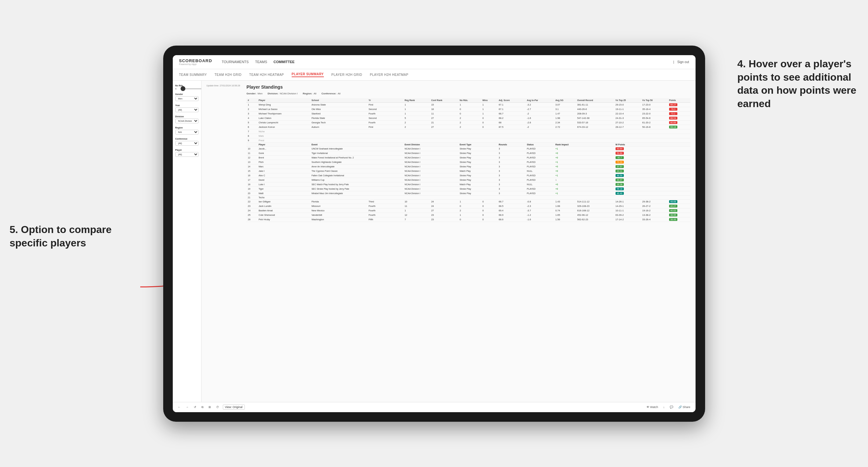 The image size is (868, 467). I want to click on points-badge: 38.49, so click(673, 220).